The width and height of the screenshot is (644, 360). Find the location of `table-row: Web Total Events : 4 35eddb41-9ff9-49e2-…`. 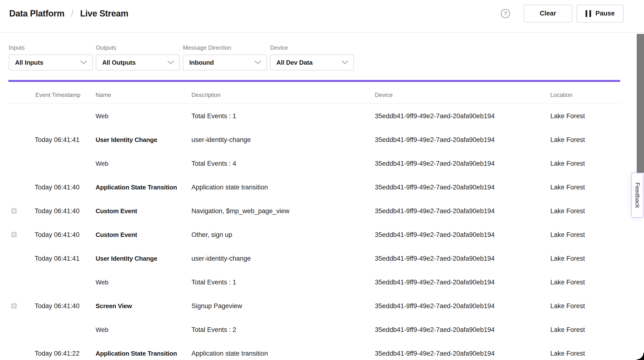

table-row: Web Total Events : 4 35eddb41-9ff9-49e2-… is located at coordinates (314, 164).